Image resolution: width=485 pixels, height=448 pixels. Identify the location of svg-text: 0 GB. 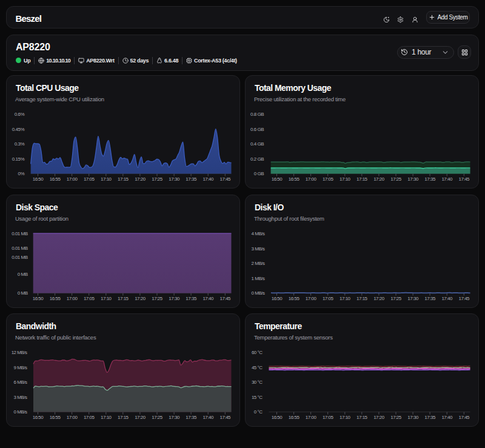
(259, 173).